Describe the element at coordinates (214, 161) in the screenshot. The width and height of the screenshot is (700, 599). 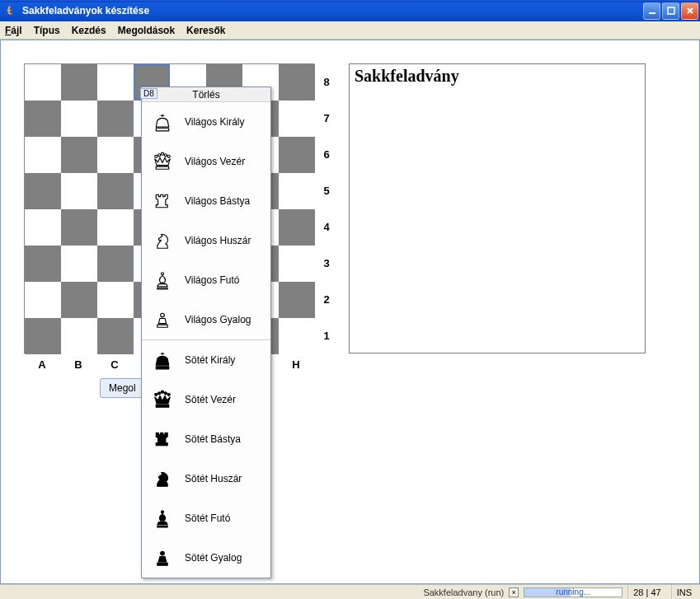
I see `popup-item-label: Világos Vezér` at that location.